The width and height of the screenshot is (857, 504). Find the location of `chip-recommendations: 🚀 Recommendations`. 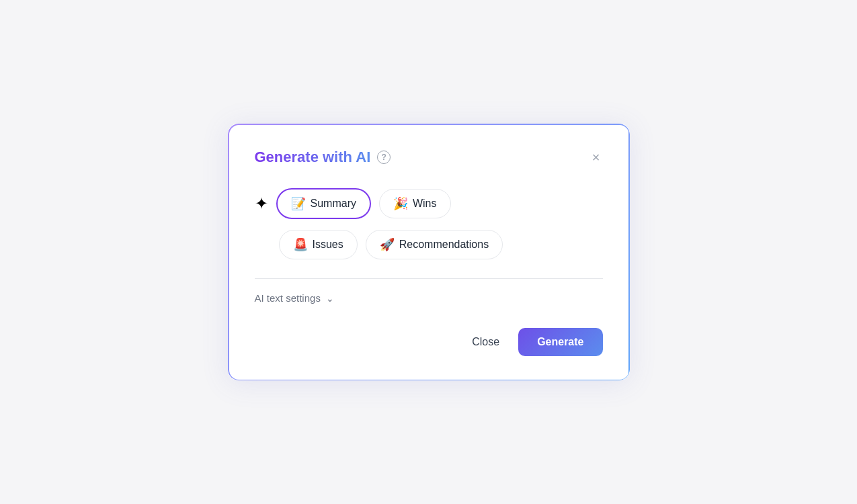

chip-recommendations: 🚀 Recommendations is located at coordinates (434, 245).